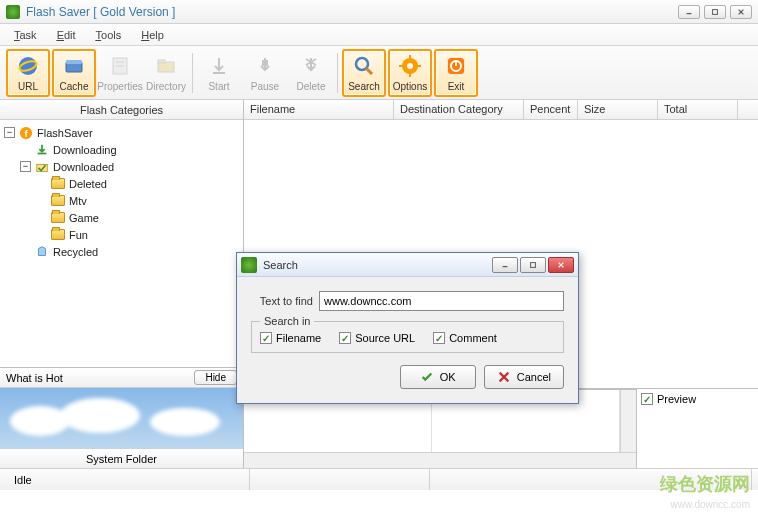 The height and width of the screenshot is (514, 758). What do you see at coordinates (120, 66) in the screenshot?
I see `props-icon` at bounding box center [120, 66].